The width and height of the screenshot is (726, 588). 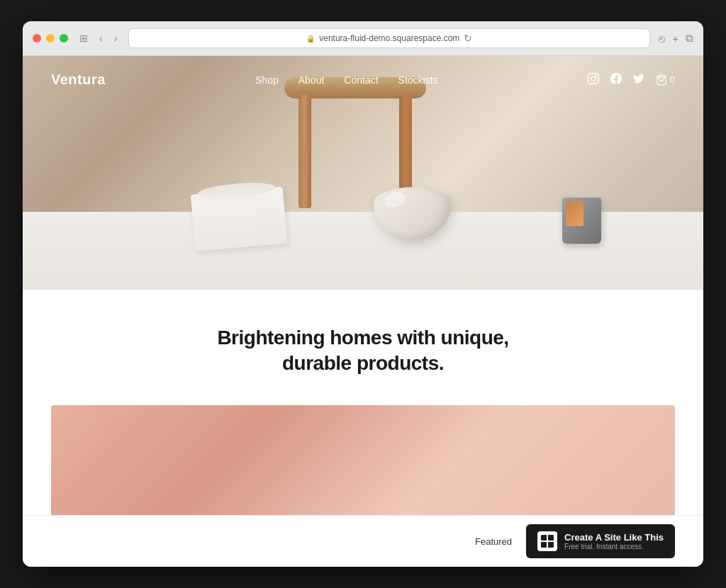 What do you see at coordinates (689, 38) in the screenshot?
I see `tabs-icon: ⧉` at bounding box center [689, 38].